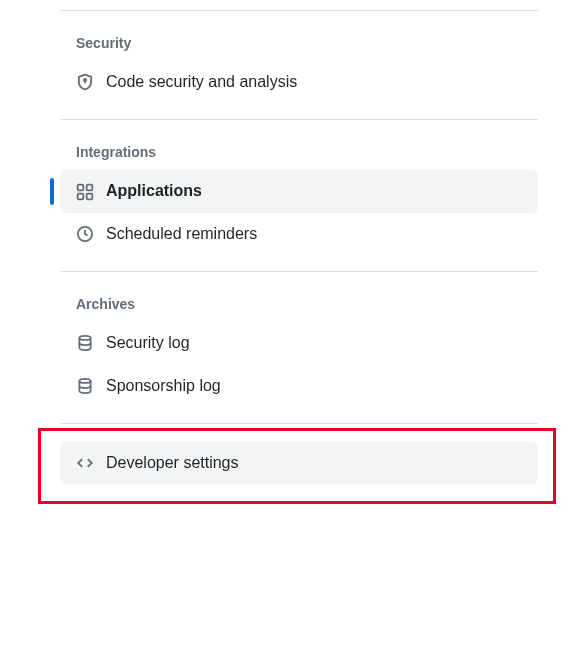 This screenshot has height=649, width=578. I want to click on nav-item-security-log: Security log, so click(299, 343).